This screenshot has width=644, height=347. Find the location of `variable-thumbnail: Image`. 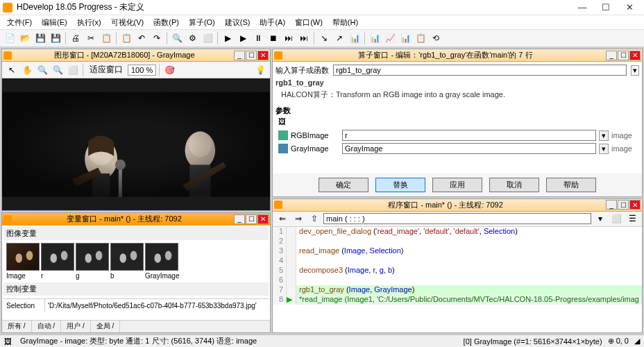

variable-thumbnail: Image is located at coordinates (23, 261).